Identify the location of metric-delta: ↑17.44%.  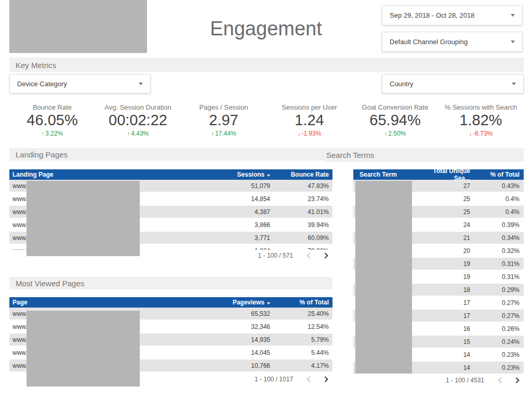
(223, 134).